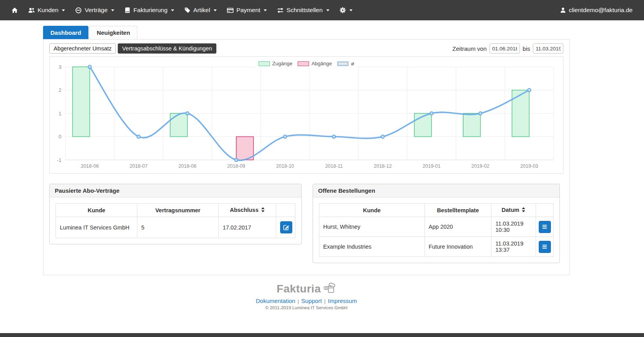 The width and height of the screenshot is (644, 337). I want to click on cloud-invoice-logo-icon, so click(329, 289).